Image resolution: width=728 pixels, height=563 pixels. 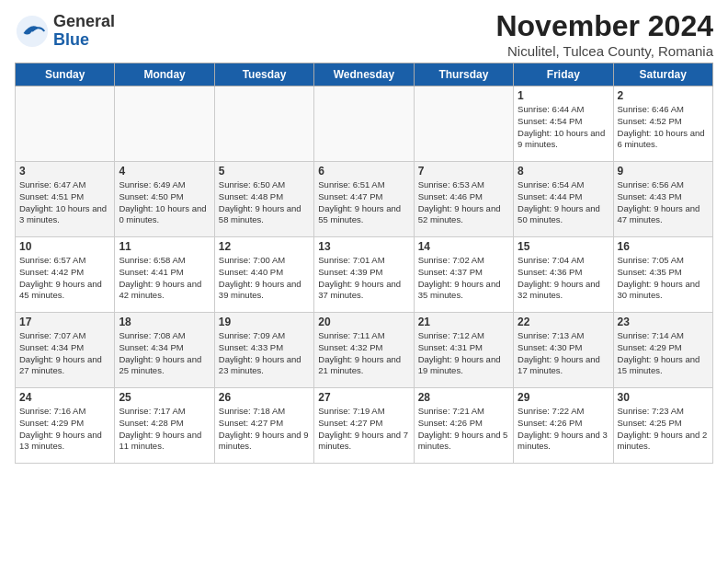 What do you see at coordinates (265, 429) in the screenshot?
I see `day-info: Sunrise: 7:18 AM Sunset: 4:27 PM Dayligh…` at bounding box center [265, 429].